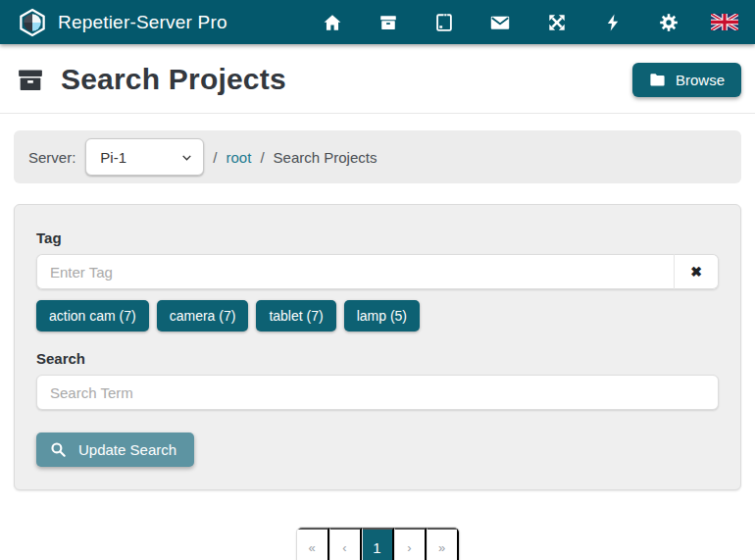  Describe the element at coordinates (332, 23) in the screenshot. I see `home-icon` at that location.